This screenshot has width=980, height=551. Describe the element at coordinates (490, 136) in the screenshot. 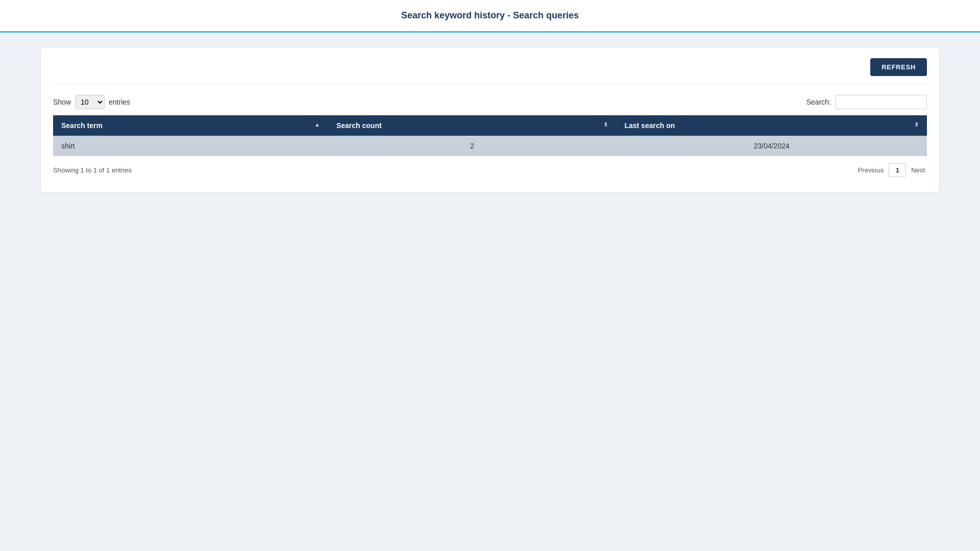

I see `data-table: Search term ▲ Search count ⇕ Last search…` at that location.